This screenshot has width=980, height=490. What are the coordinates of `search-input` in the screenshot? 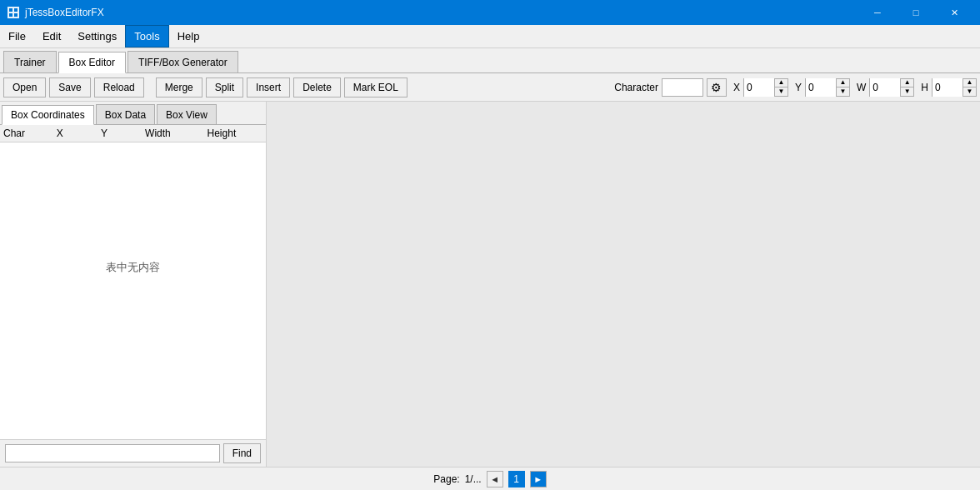 It's located at (112, 453).